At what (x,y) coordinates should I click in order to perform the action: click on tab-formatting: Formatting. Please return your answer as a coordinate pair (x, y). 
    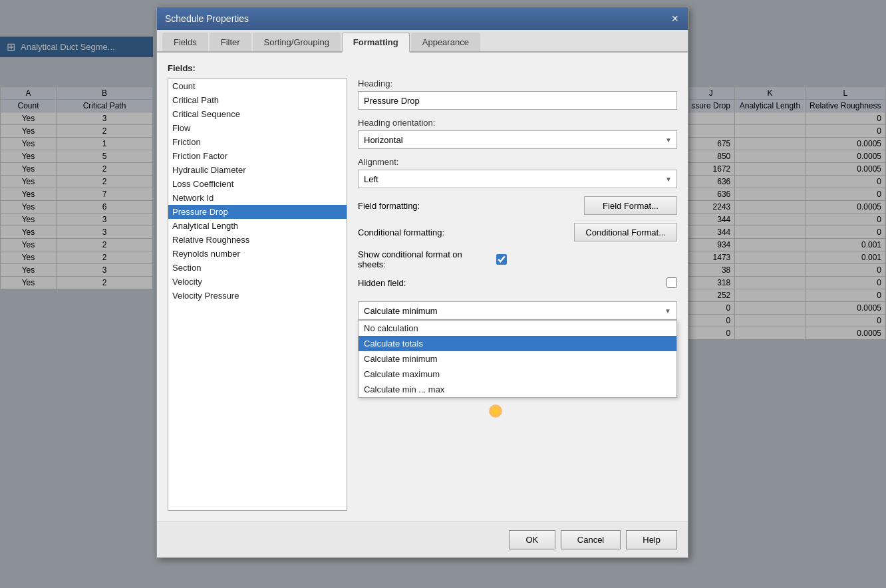
    Looking at the image, I should click on (376, 43).